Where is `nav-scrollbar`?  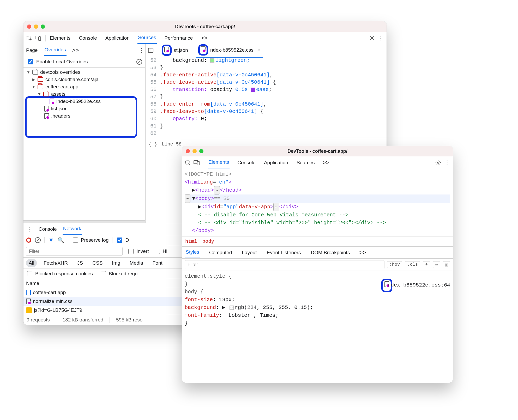 nav-scrollbar is located at coordinates (85, 222).